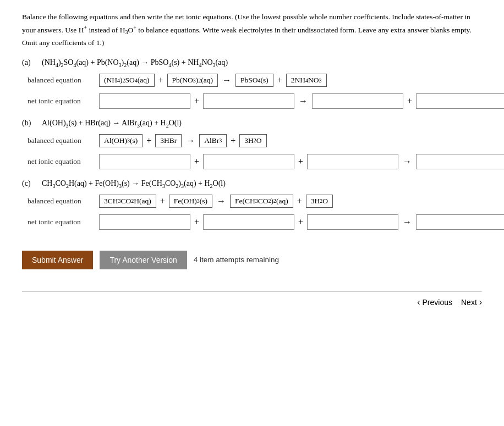 The image size is (504, 426). Describe the element at coordinates (252, 84) in the screenshot. I see `section-a: (a) (NH4)2SO4(aq) + Pb(NO3)2(aq) → PbSO4…` at that location.